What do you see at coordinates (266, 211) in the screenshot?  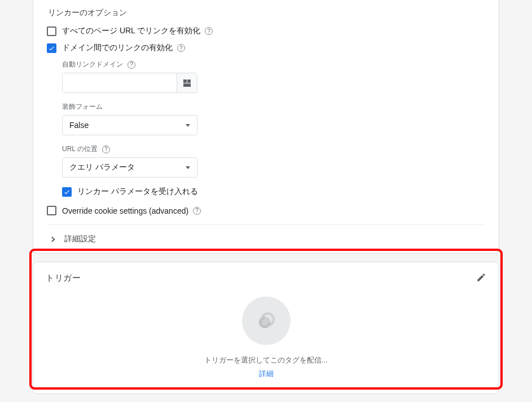 I see `option-override-cookie: Override cookie settings (advanced) ?` at bounding box center [266, 211].